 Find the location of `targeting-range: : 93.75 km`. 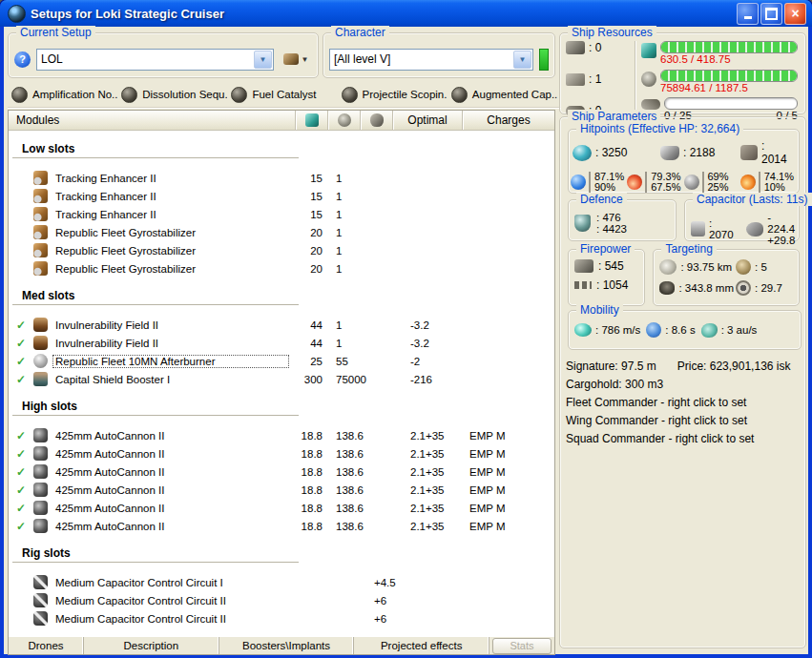

targeting-range: : 93.75 km is located at coordinates (697, 267).